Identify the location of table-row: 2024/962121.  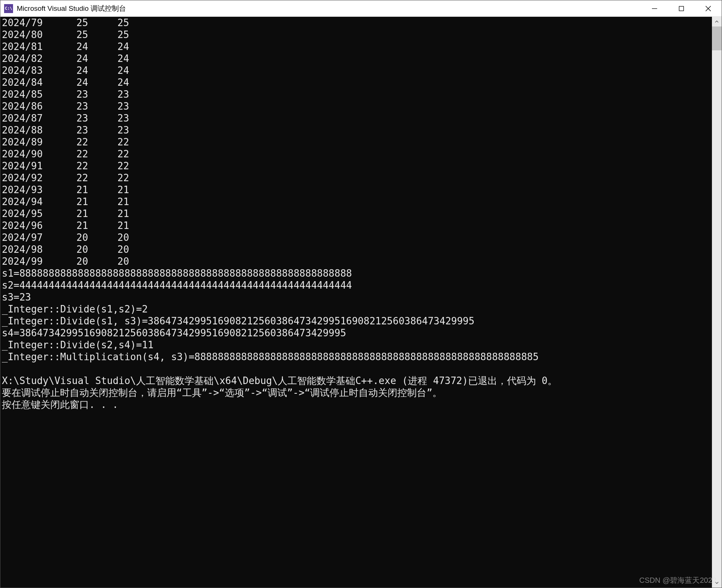
(356, 226).